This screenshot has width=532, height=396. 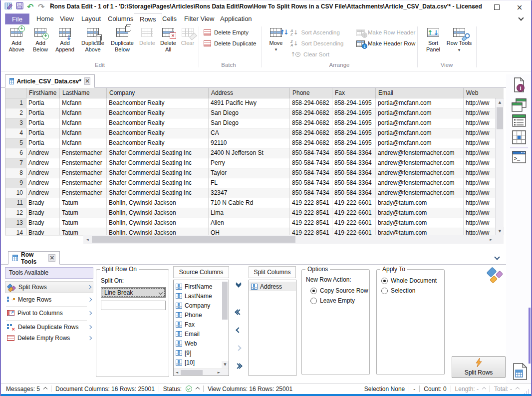 I want to click on cell-grid-icon, so click(x=519, y=138).